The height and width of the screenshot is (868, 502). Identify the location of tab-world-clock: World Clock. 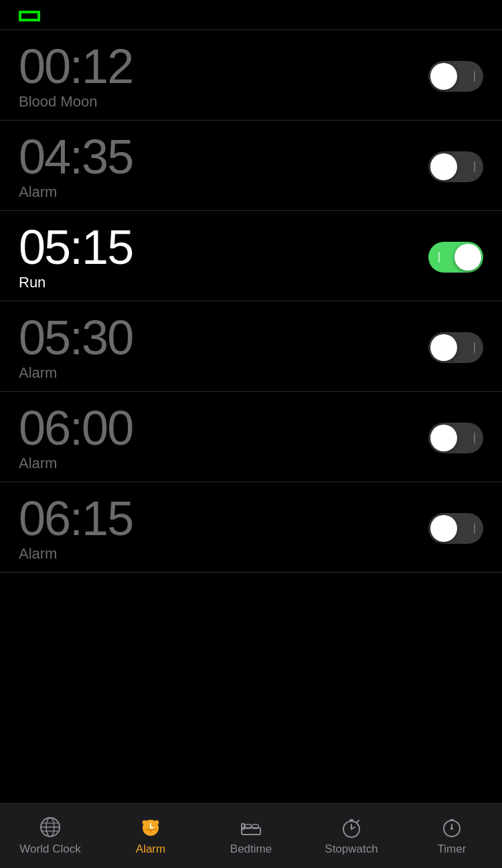
(50, 836).